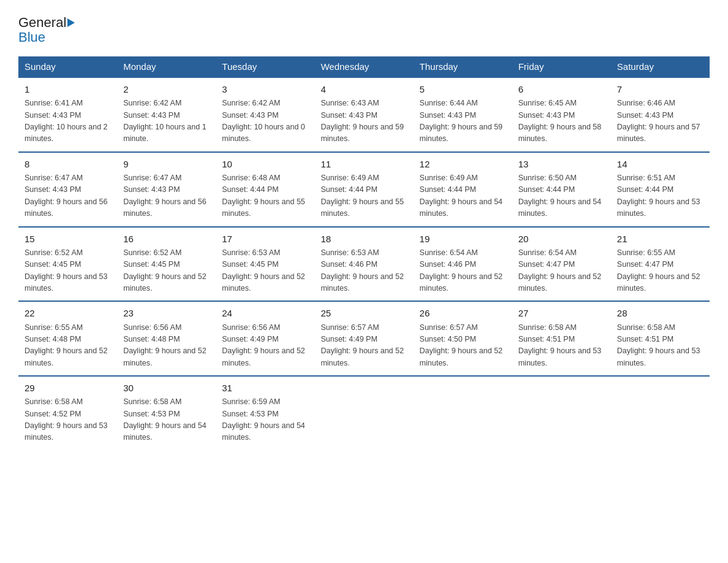 This screenshot has width=728, height=563. I want to click on day-info: Sunrise: 6:55 AMSunset: 4:48 PMDaylight:…, so click(66, 345).